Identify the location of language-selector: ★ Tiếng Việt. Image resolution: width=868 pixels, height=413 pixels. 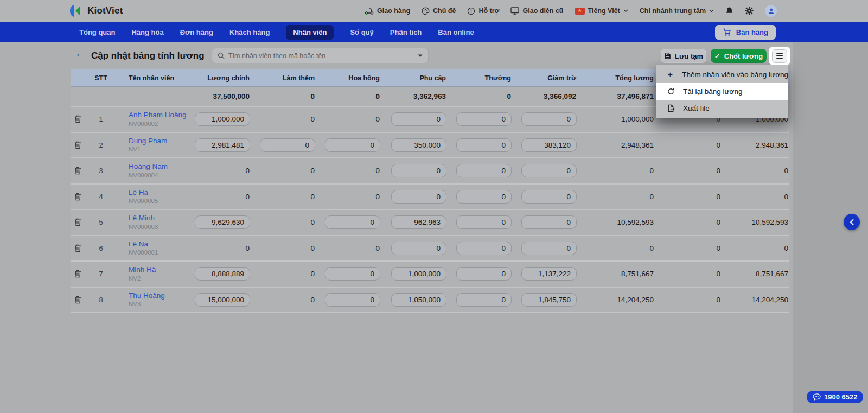
(602, 11).